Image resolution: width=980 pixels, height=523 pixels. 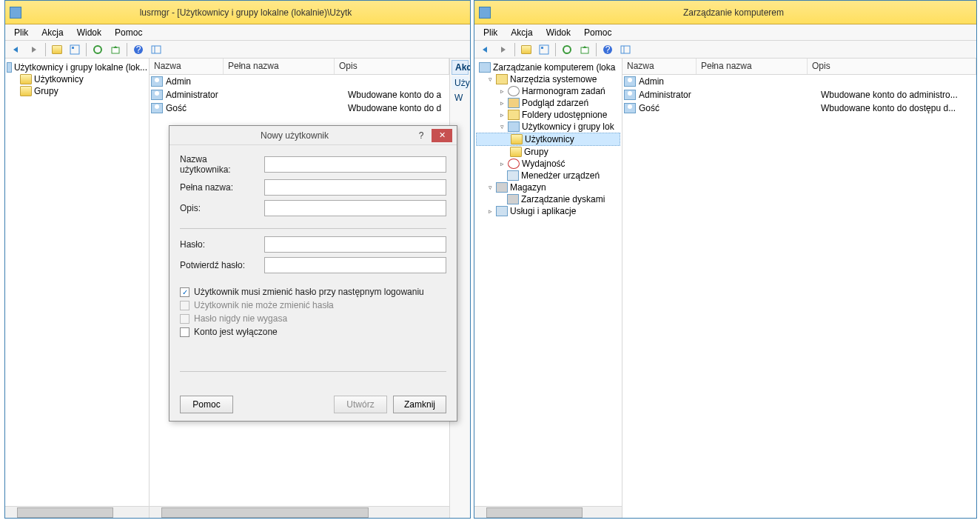 I want to click on tree-label: Harmonogram zadań, so click(x=564, y=91).